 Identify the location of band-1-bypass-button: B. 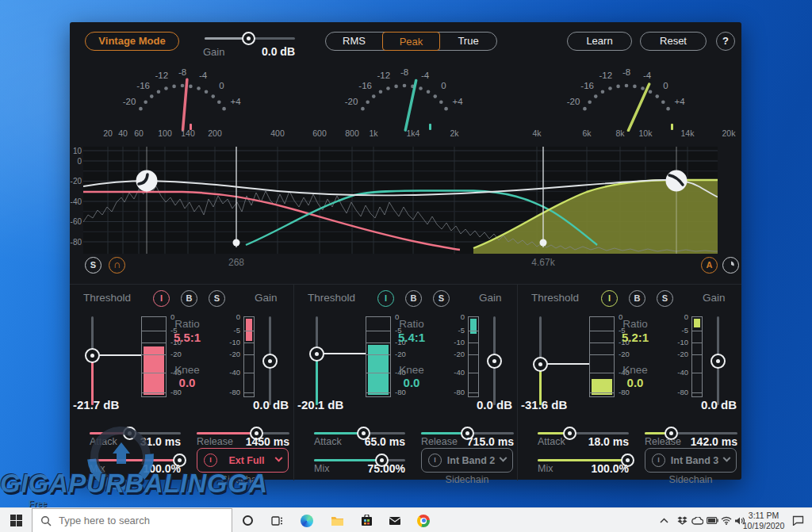
(189, 298).